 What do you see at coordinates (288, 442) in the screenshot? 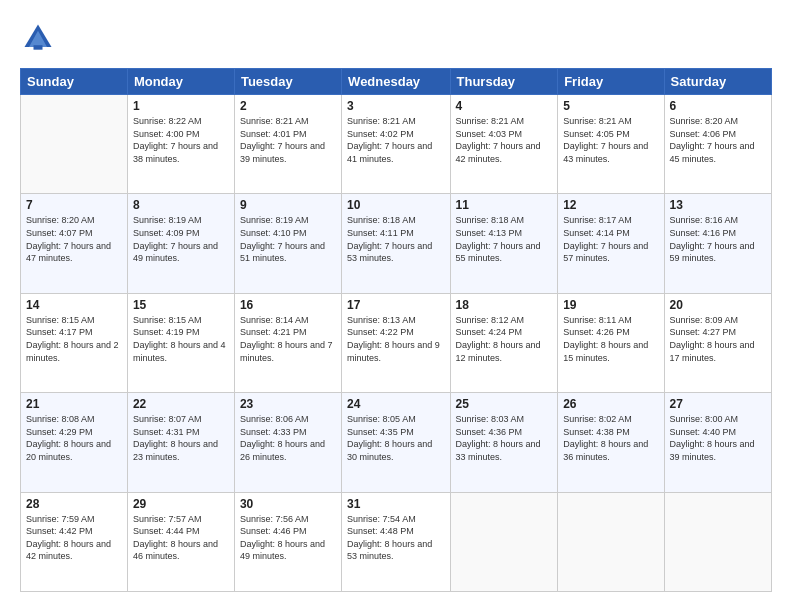
I see `calendar-cell: 23Sunrise: 8:06 AMSunset: 4:33 PMDayligh…` at bounding box center [288, 442].